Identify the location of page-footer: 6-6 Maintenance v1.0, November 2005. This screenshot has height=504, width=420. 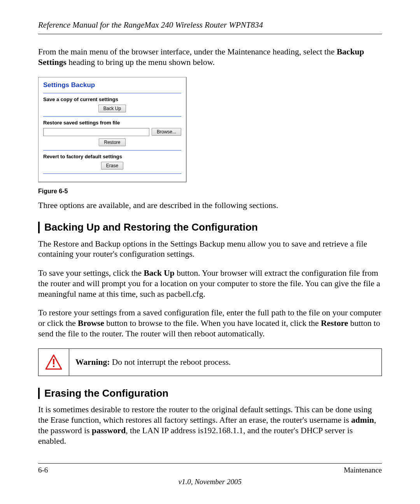
(210, 474).